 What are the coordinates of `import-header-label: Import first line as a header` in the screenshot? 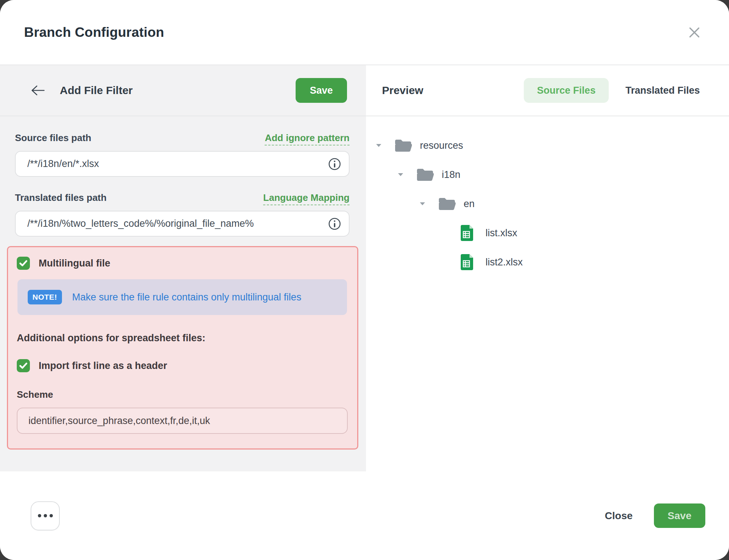 It's located at (103, 366).